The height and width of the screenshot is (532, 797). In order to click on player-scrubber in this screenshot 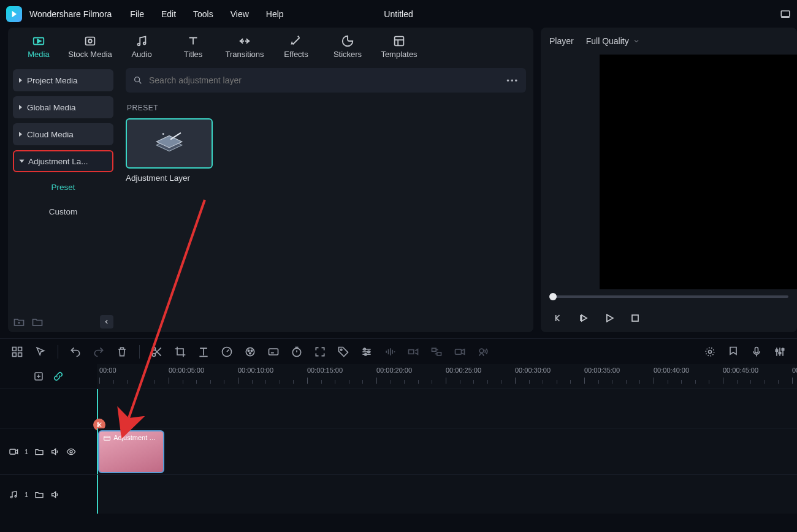, I will do `click(669, 297)`.